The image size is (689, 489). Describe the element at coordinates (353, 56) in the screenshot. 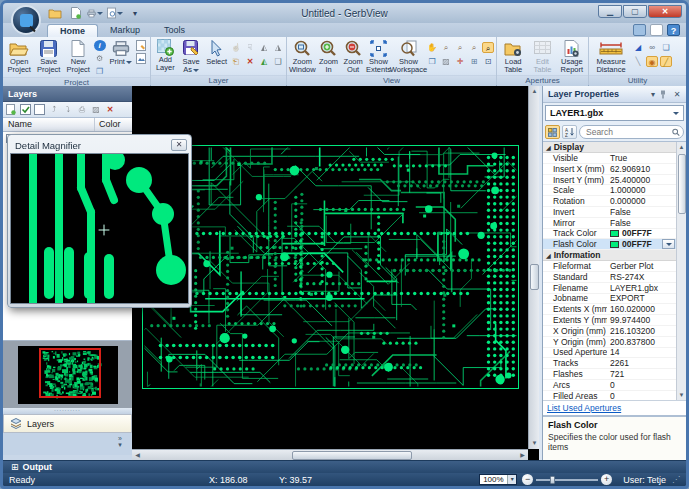

I see `zoom-out-button: Zoom Out` at that location.